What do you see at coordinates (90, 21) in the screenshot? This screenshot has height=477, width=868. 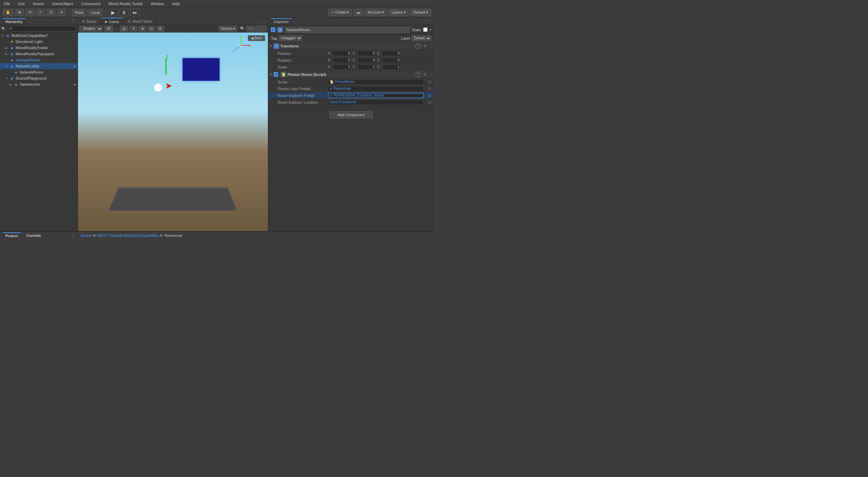 I see `tab-scene: ⊞ Scene` at bounding box center [90, 21].